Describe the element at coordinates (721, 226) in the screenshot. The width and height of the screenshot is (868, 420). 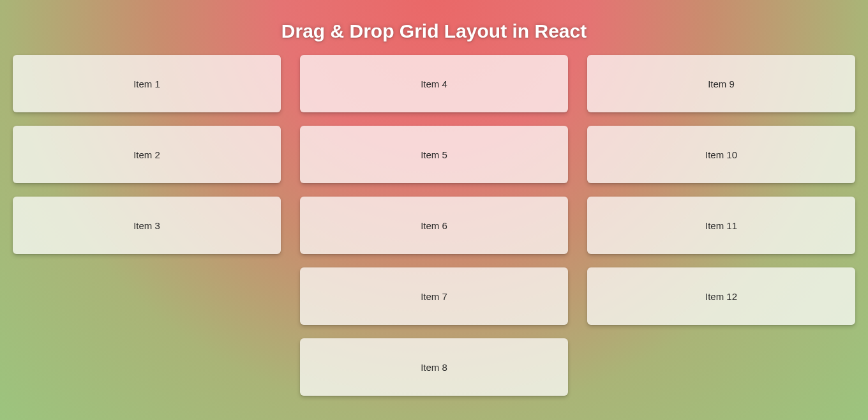
I see `item-label: Item 11` at that location.